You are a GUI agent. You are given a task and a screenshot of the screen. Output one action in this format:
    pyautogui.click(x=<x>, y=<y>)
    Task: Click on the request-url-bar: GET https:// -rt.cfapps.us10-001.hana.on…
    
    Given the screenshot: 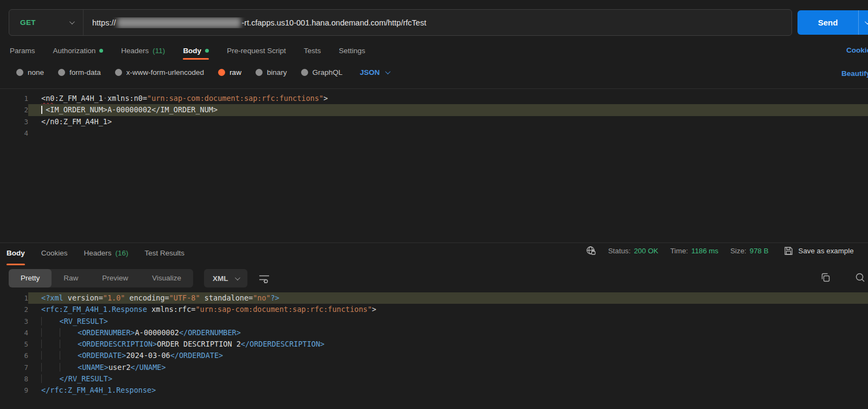 What is the action you would take?
    pyautogui.click(x=400, y=23)
    